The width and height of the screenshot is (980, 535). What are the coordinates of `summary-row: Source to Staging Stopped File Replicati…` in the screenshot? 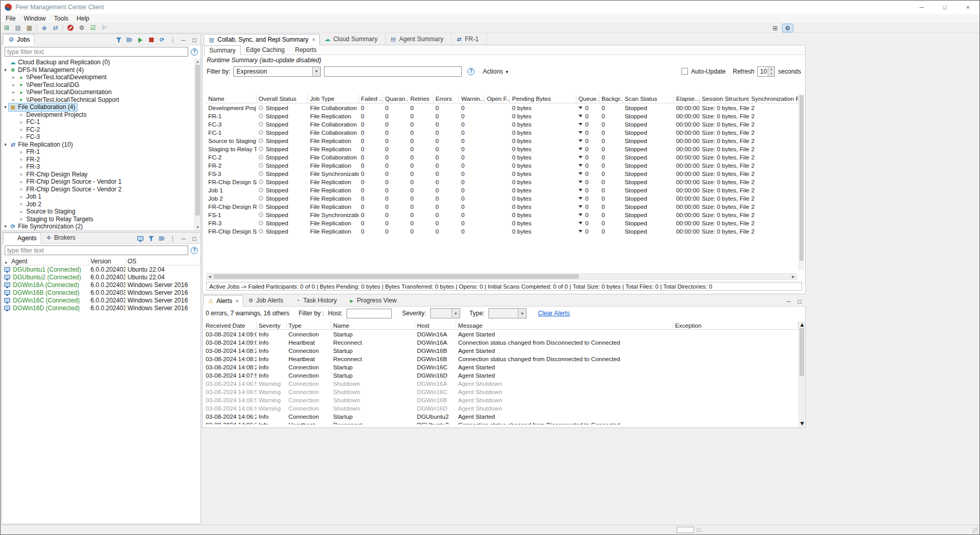 It's located at (505, 140).